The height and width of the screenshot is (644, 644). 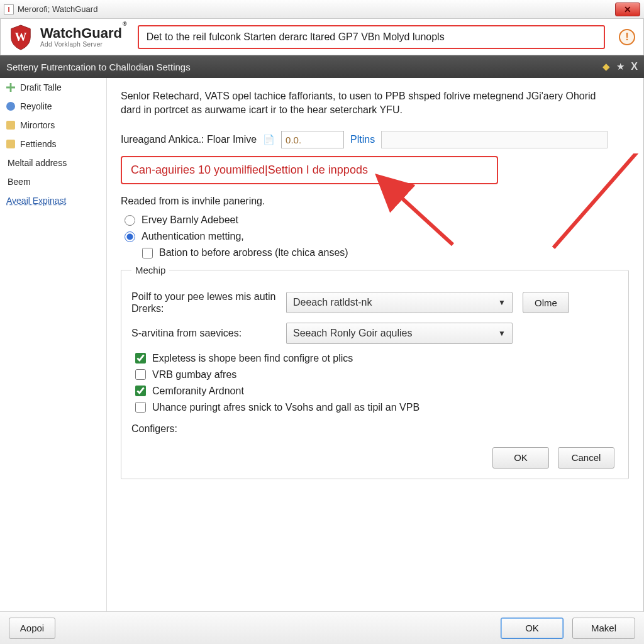 I want to click on banner-highlight: Det to the reil fulconk Starten derarc l…, so click(x=371, y=37).